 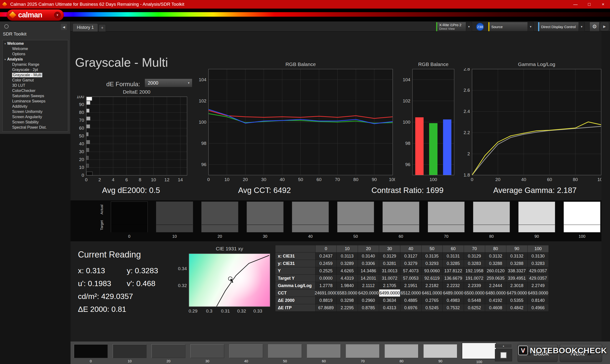 I want to click on patch-level-20: 20, so click(x=169, y=354).